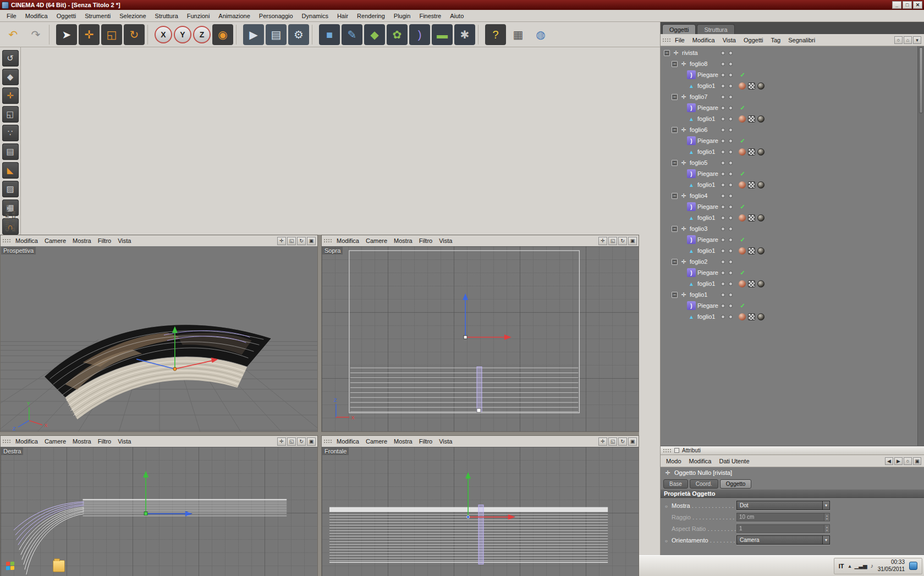 This screenshot has height=576, width=924. Describe the element at coordinates (783, 540) in the screenshot. I see `orientamento-dropdown: Camera` at that location.